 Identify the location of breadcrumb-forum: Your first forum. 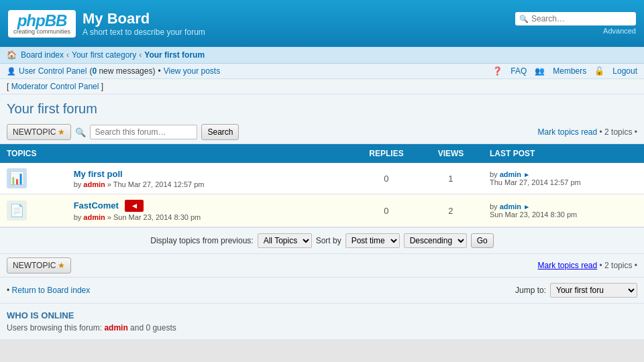
(174, 55).